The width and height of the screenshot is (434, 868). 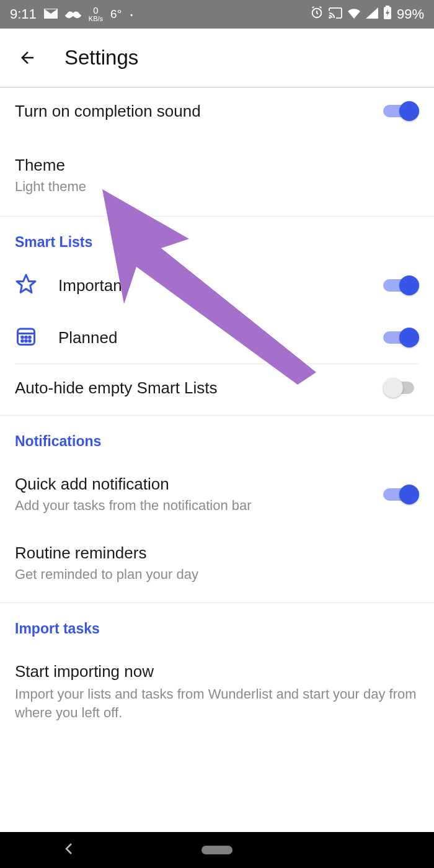 I want to click on cast-icon, so click(x=335, y=14).